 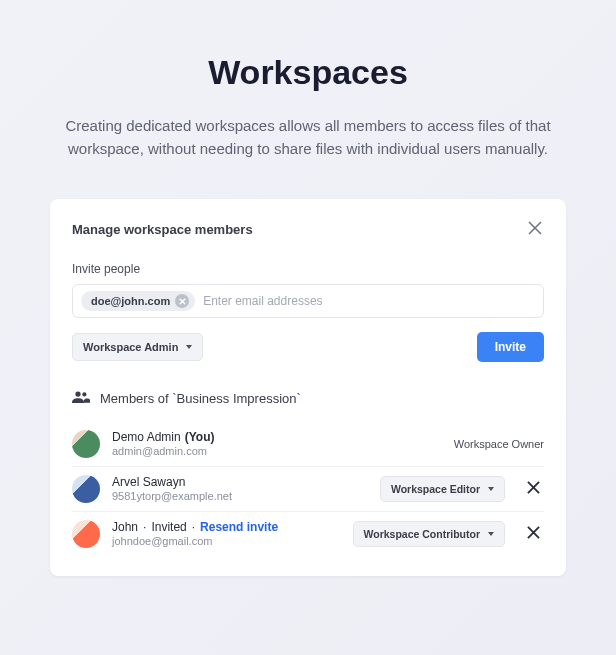 I want to click on invite-button: Invite, so click(x=510, y=347).